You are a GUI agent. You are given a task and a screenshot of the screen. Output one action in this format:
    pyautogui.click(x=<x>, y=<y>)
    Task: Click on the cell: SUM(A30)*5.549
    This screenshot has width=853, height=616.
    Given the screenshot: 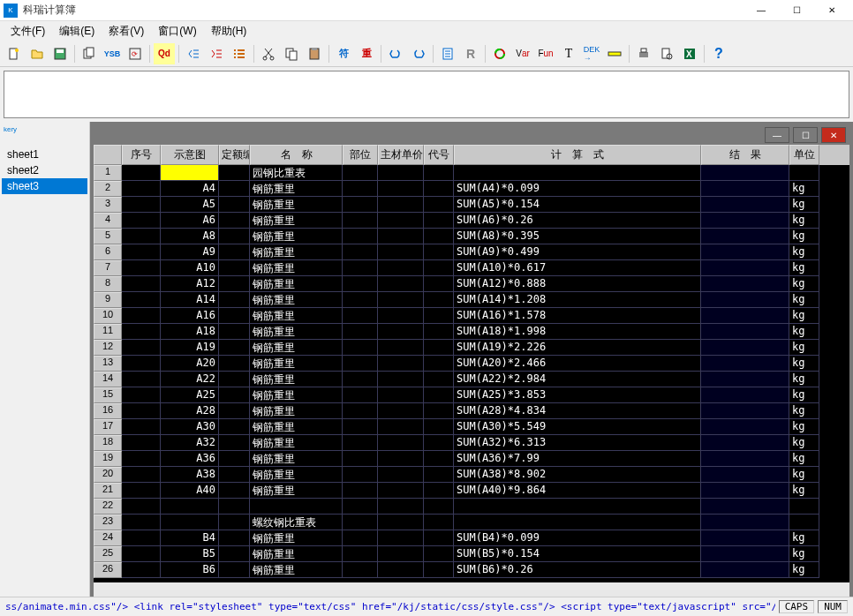 What is the action you would take?
    pyautogui.click(x=577, y=427)
    